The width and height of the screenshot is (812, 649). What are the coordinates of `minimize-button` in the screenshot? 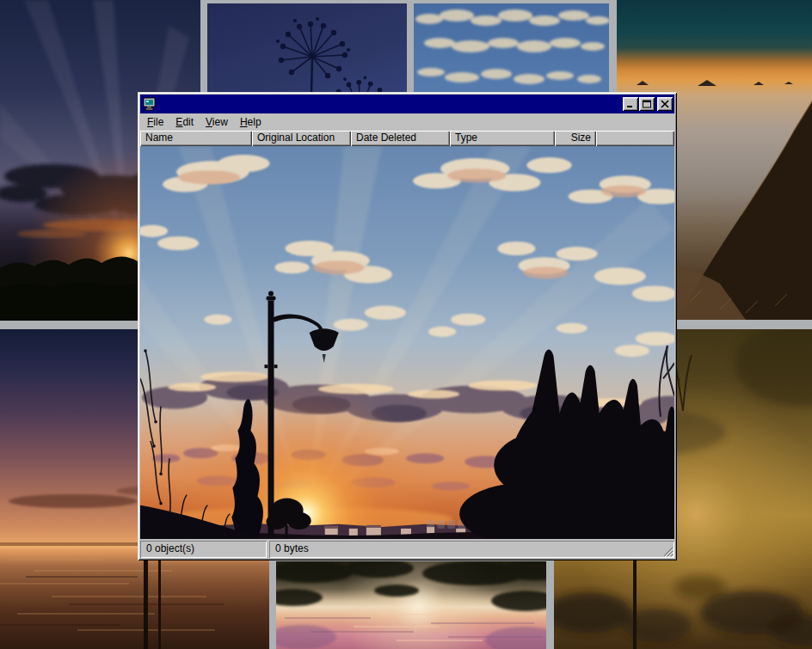 It's located at (631, 104).